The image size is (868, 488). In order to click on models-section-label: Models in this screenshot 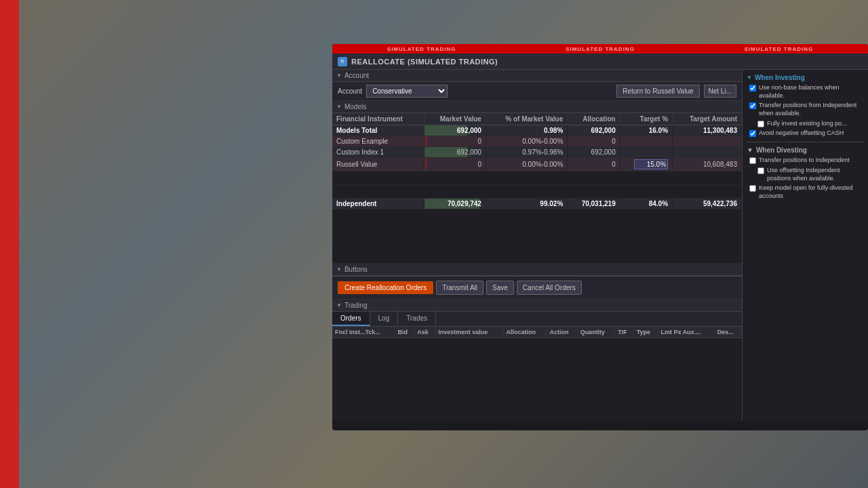, I will do `click(355, 107)`.